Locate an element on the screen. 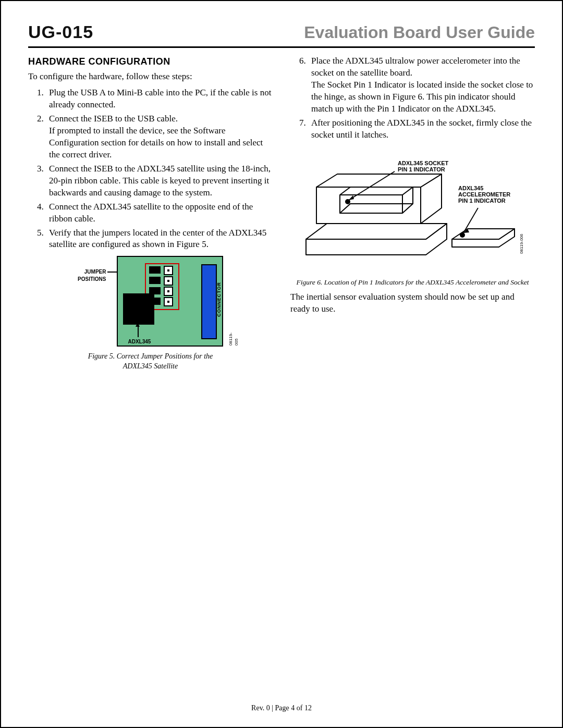 Image resolution: width=563 pixels, height=728 pixels. figure-6-code-svg: 08119-006 is located at coordinates (521, 244).